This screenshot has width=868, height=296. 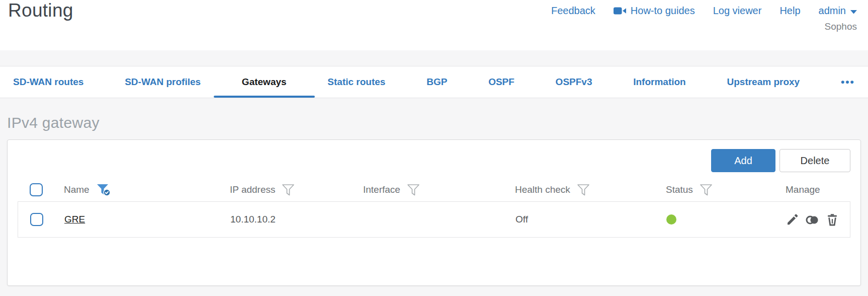 What do you see at coordinates (814, 190) in the screenshot?
I see `column-header-manage: Manage` at bounding box center [814, 190].